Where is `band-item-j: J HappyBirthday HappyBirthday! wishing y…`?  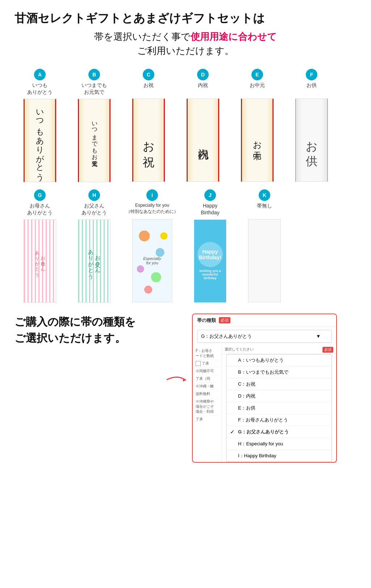 band-item-j: J HappyBirthday HappyBirthday! wishing y… is located at coordinates (210, 246).